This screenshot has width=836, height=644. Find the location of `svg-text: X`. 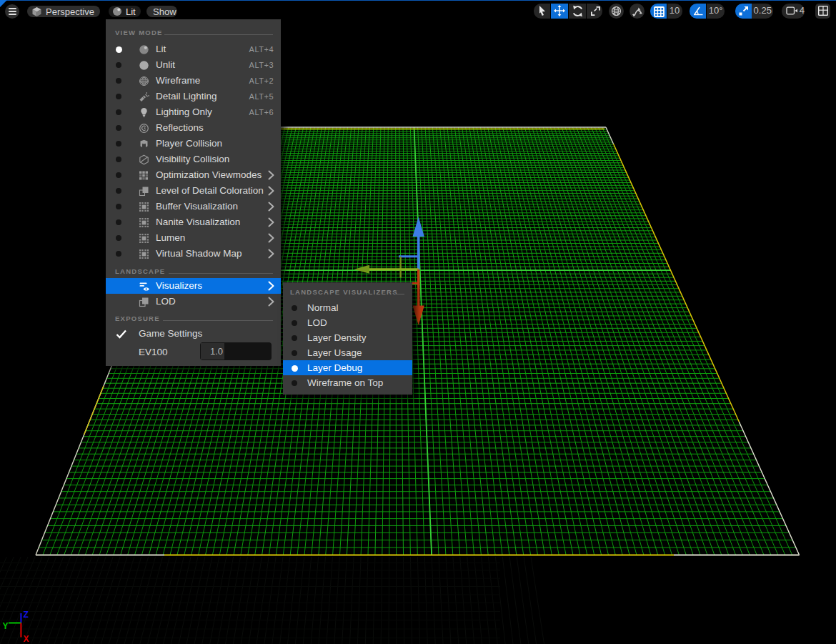

svg-text: X is located at coordinates (26, 639).